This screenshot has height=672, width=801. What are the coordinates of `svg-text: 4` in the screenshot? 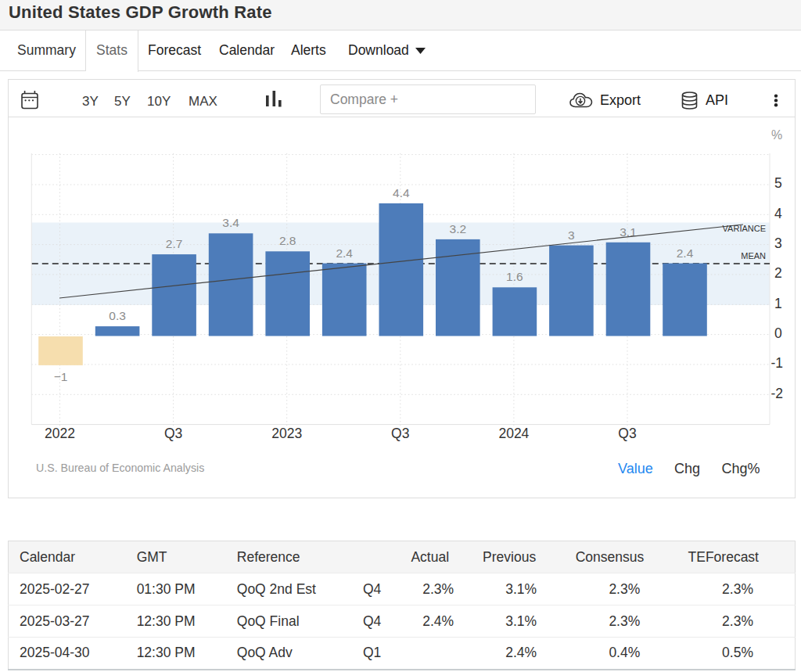 It's located at (778, 214).